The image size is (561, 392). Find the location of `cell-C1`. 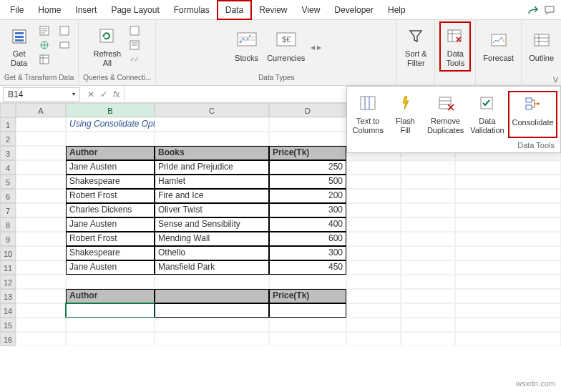

cell-C1 is located at coordinates (212, 124).